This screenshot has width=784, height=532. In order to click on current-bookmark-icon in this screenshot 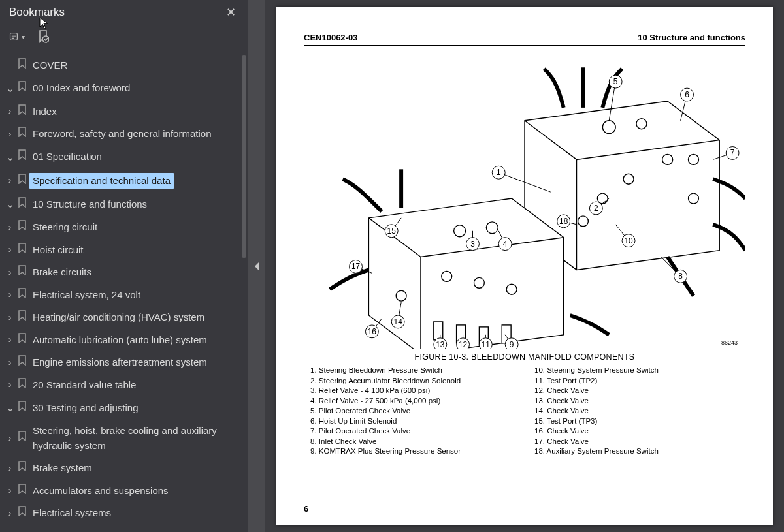, I will do `click(43, 37)`.